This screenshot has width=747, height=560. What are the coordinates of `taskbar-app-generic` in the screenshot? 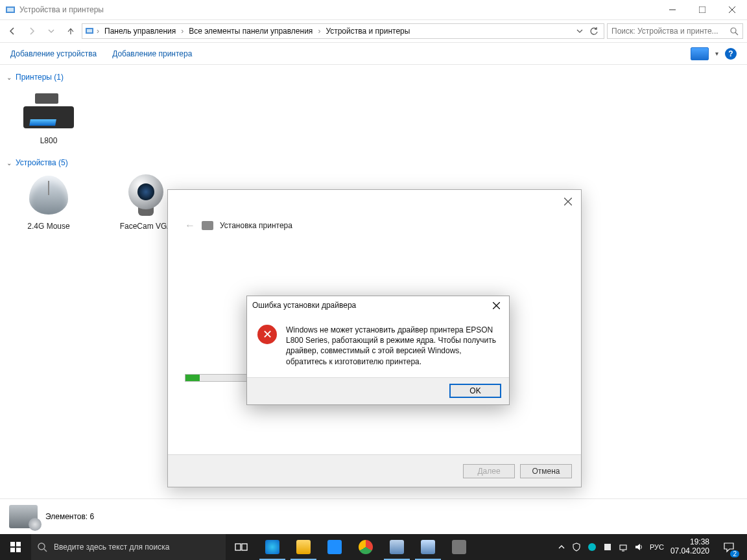 It's located at (459, 547).